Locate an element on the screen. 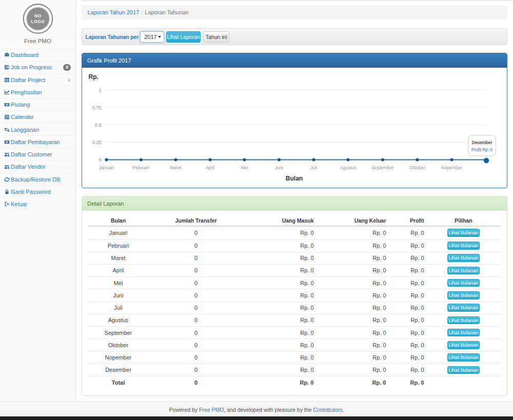 Image resolution: width=513 pixels, height=420 pixels. svg-text: 0.75 is located at coordinates (96, 108).